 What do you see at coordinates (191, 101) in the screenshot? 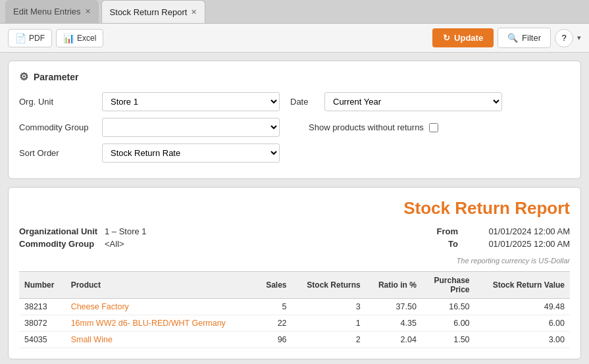
I see `org-unit-select: Store 1 Store 2 All` at bounding box center [191, 101].